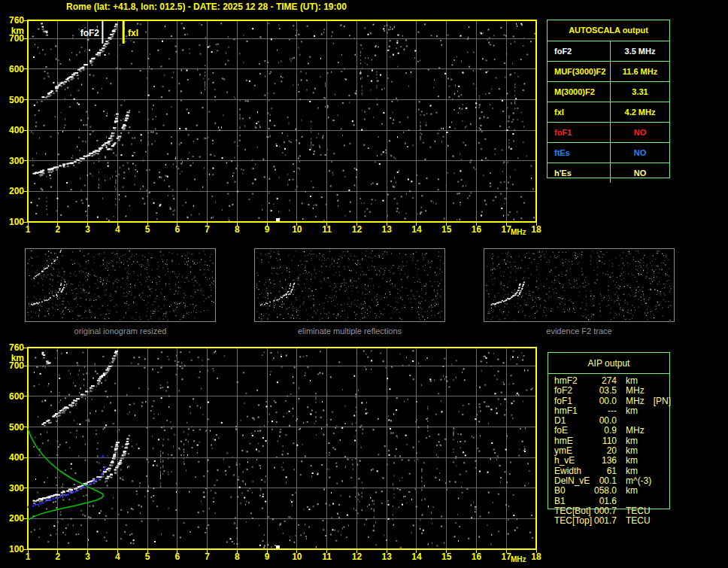  I want to click on x-tick-label: 11, so click(327, 229).